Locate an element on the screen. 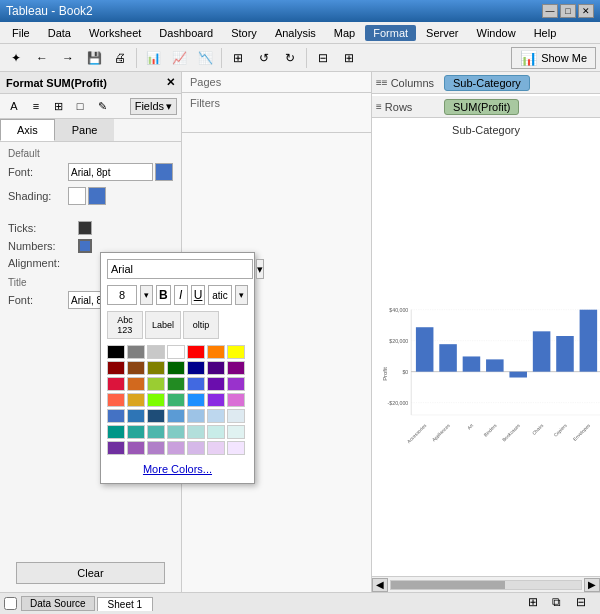  menu-worksheet: Worksheet is located at coordinates (115, 33).